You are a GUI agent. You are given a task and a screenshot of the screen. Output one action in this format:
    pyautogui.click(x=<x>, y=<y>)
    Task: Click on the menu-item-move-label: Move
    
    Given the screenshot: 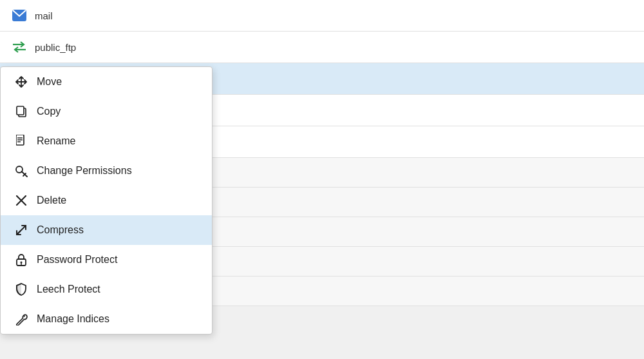 What is the action you would take?
    pyautogui.click(x=49, y=82)
    